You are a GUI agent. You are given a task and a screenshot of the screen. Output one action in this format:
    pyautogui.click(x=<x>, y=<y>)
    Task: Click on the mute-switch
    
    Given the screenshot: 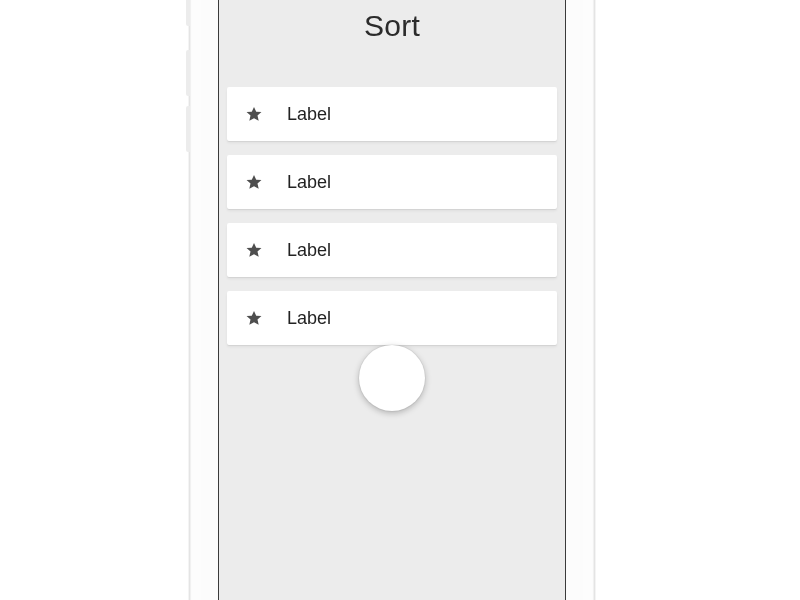 What is the action you would take?
    pyautogui.click(x=188, y=13)
    